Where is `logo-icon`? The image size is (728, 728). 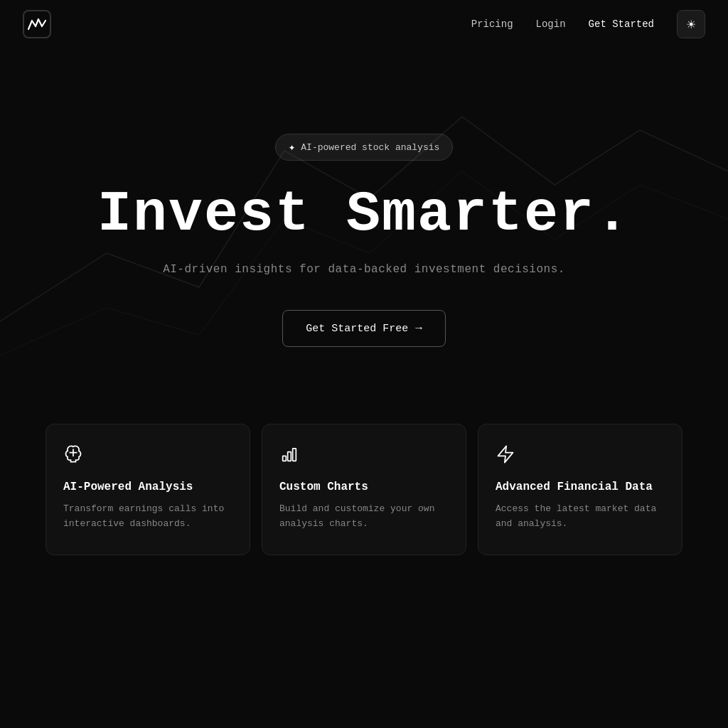
logo-icon is located at coordinates (37, 24).